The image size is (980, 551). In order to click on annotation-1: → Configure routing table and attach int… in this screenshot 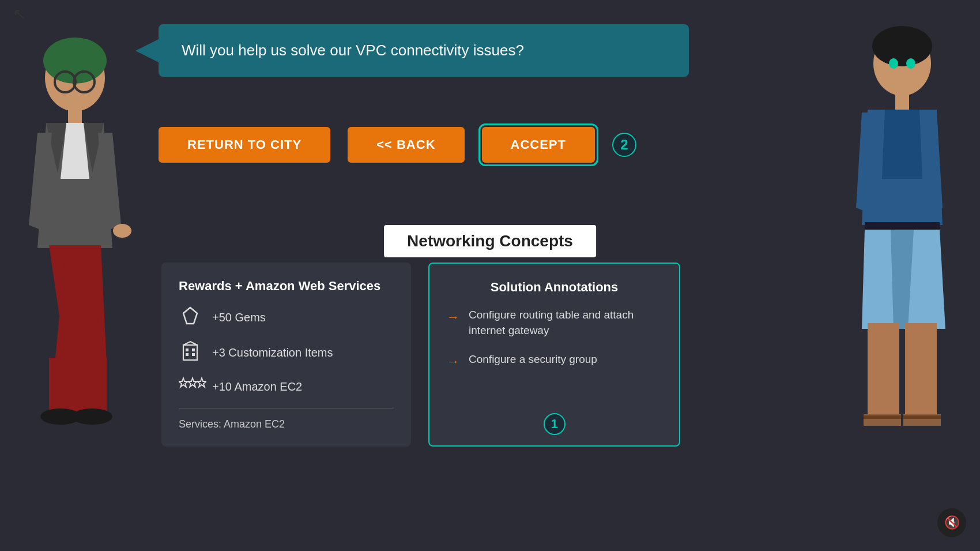, I will do `click(555, 323)`.